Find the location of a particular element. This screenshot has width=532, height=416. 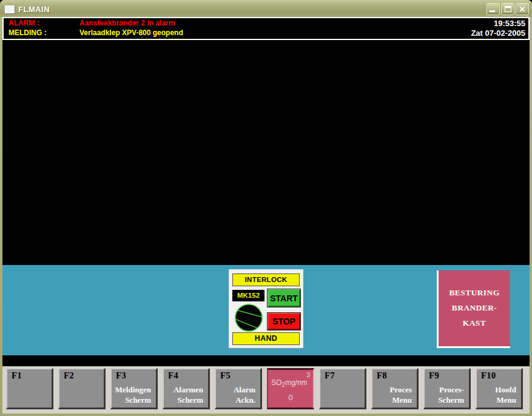

fkey-label: F1 is located at coordinates (17, 376).